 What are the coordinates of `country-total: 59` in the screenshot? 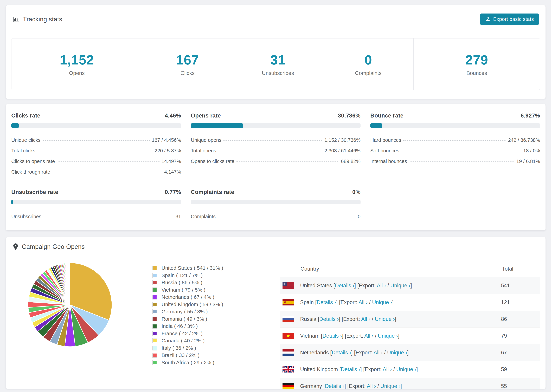 It's located at (504, 369).